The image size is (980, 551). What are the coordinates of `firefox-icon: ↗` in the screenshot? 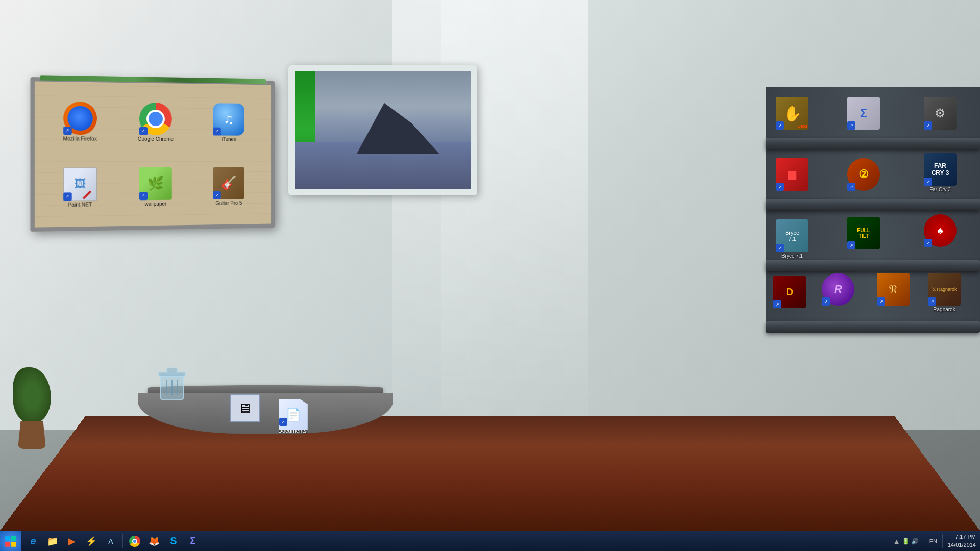 It's located at (80, 118).